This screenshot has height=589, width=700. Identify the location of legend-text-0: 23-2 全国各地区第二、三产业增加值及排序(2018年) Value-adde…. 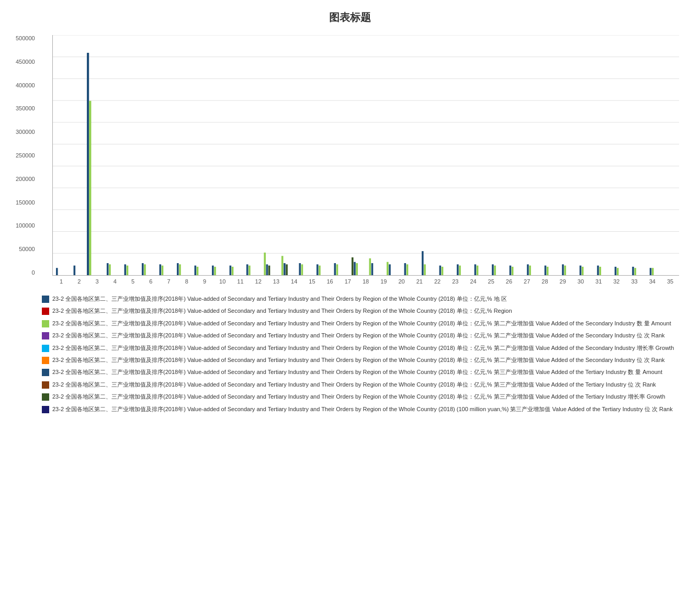
(279, 299).